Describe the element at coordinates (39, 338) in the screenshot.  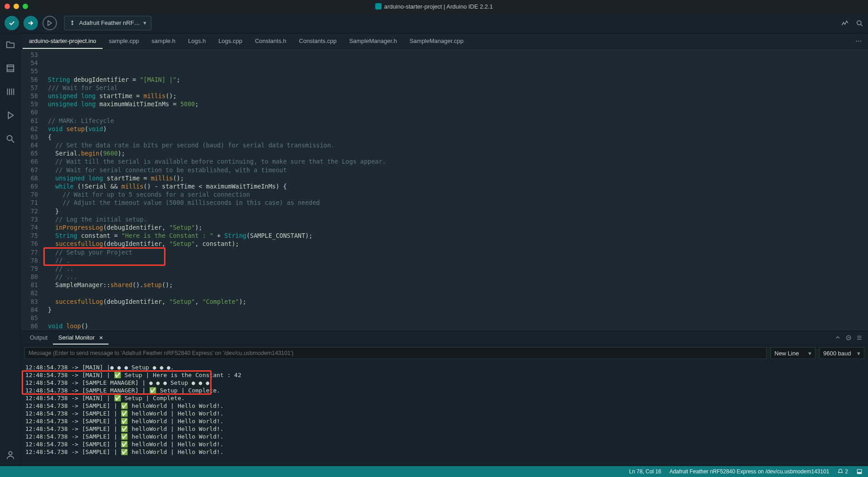
I see `panel-tab-output: Output` at that location.